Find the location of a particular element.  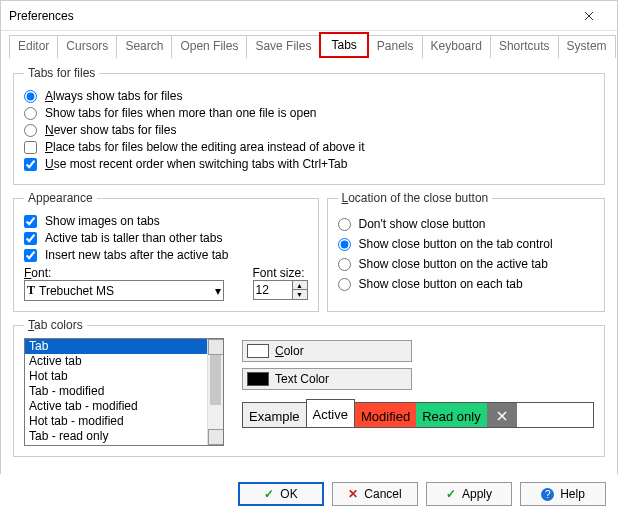

list-item: Hot tab - modified is located at coordinates (116, 422).